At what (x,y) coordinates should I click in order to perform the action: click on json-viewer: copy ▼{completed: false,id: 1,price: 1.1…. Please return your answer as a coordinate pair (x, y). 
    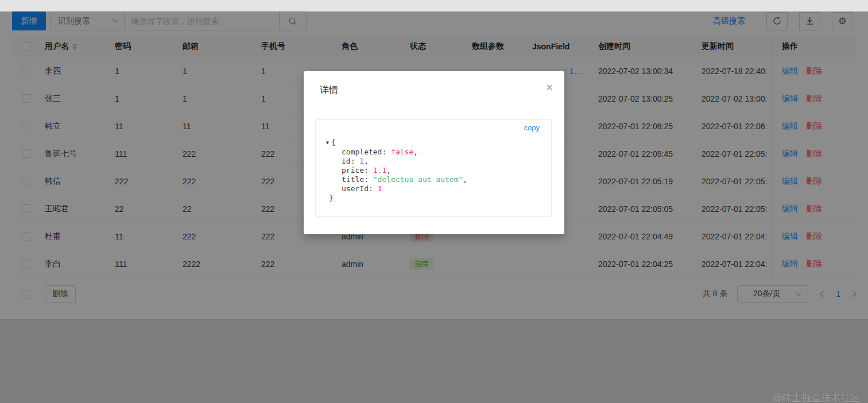
    Looking at the image, I should click on (433, 168).